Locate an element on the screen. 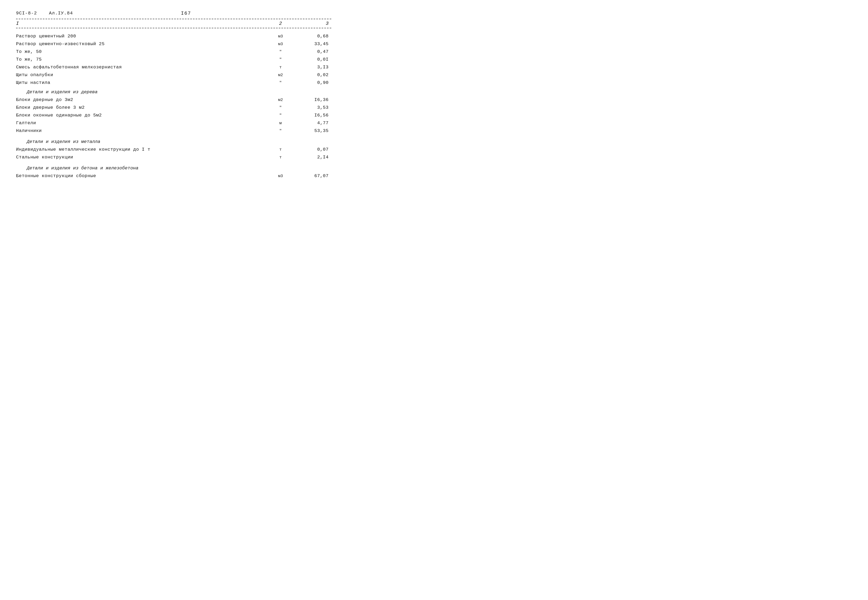 This screenshot has width=868, height=600. table-row: Раствор цементный 200 м3 0,68 is located at coordinates (174, 36).